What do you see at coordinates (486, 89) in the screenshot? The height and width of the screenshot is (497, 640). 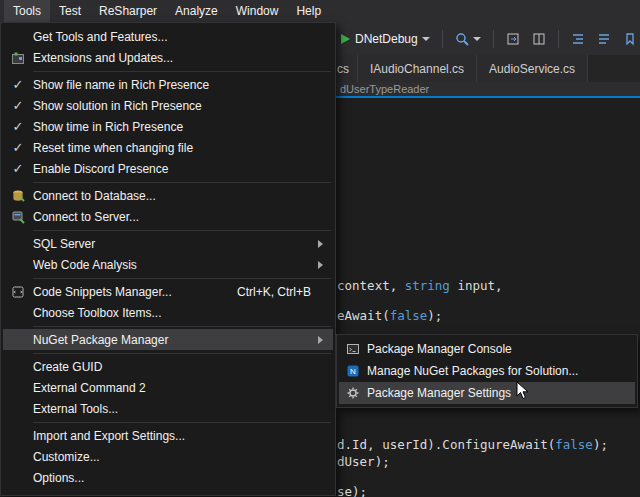 I see `editor-navigation-bar: dUserTypeReader` at bounding box center [486, 89].